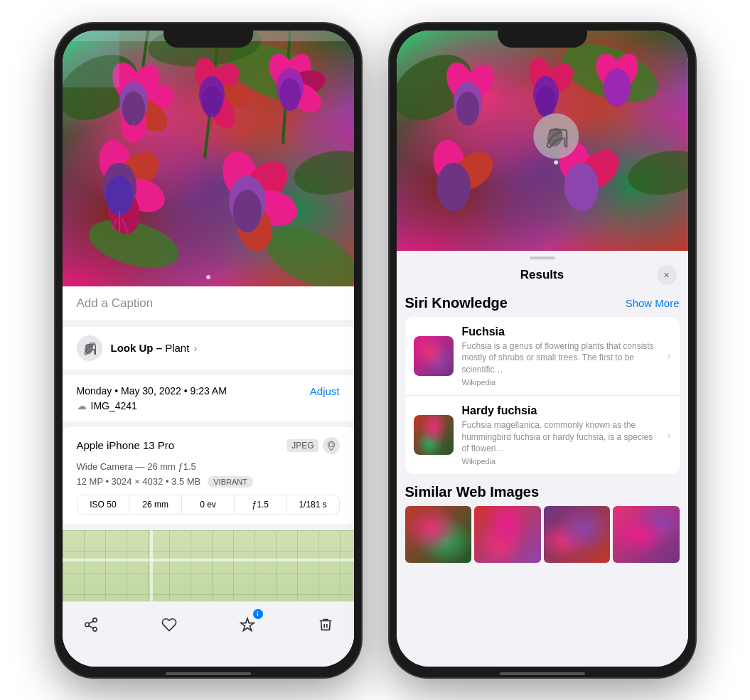  Describe the element at coordinates (313, 446) in the screenshot. I see `format-badges: JPEG` at that location.